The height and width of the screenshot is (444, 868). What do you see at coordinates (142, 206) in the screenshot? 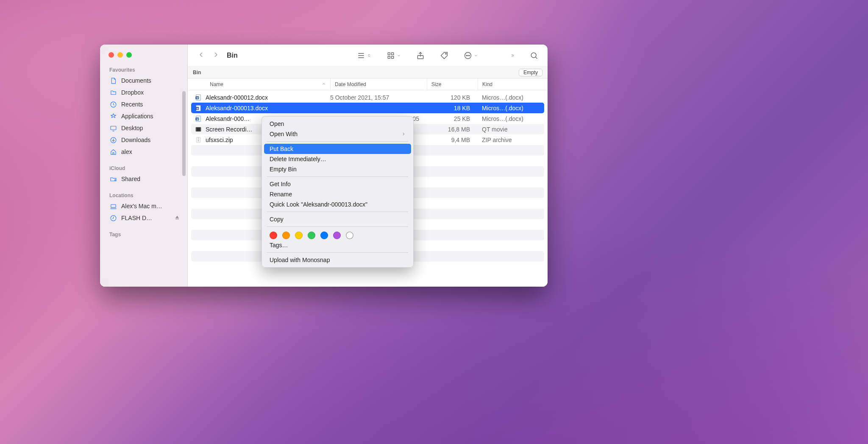
I see `sidebar-item-label: Alex's Mac m…` at bounding box center [142, 206].